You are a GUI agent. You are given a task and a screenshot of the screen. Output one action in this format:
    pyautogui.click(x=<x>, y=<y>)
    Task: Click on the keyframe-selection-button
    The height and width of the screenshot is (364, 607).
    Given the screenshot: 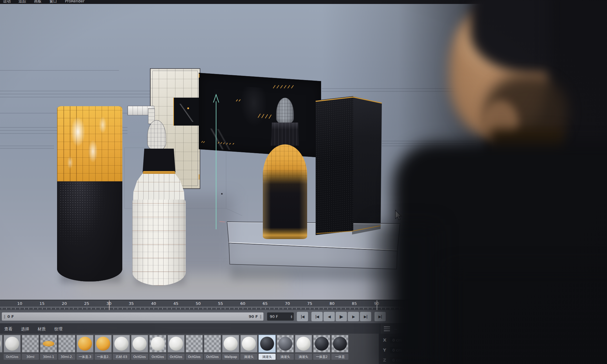 What is the action you would take?
    pyautogui.click(x=446, y=317)
    